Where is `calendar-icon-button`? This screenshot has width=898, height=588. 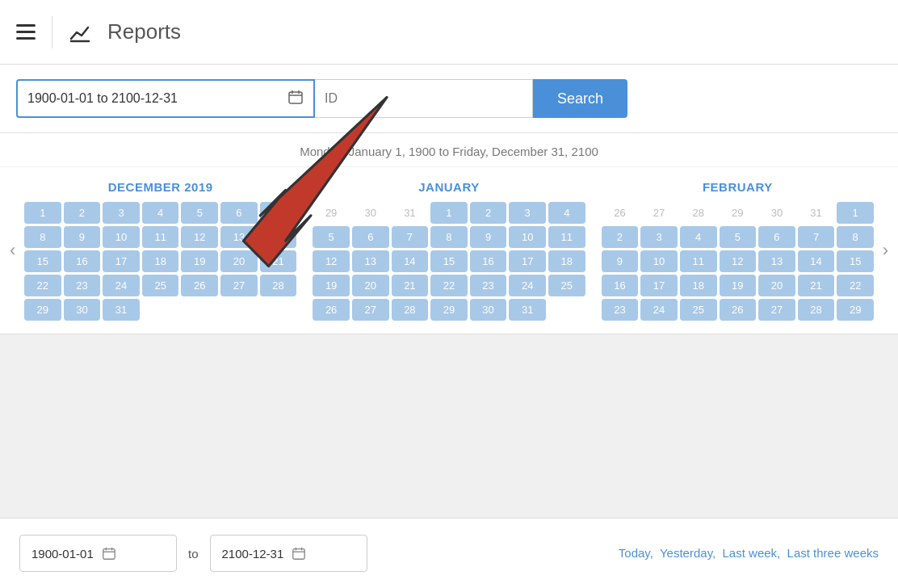 calendar-icon-button is located at coordinates (296, 99).